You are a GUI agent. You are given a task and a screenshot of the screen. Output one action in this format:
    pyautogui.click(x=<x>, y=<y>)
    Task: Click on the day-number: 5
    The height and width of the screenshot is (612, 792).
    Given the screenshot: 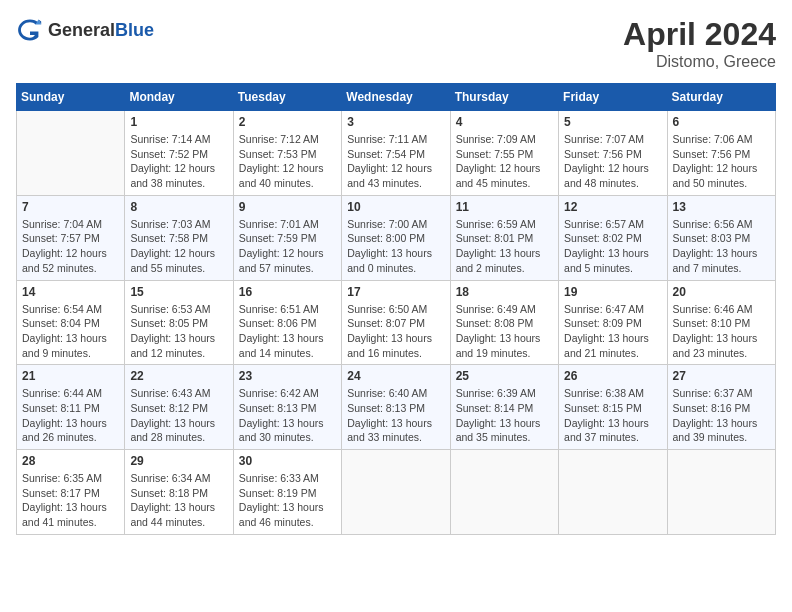 What is the action you would take?
    pyautogui.click(x=612, y=122)
    